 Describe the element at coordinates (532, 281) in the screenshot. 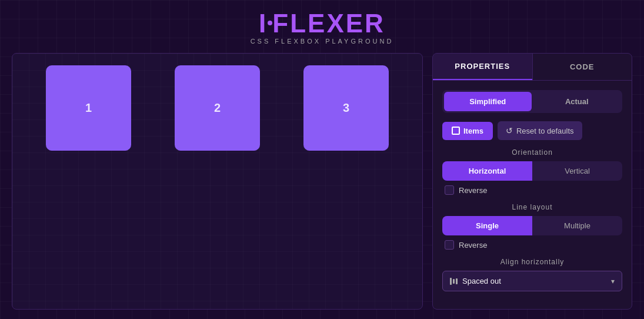

I see `align-horizontally-dropdown: Spaced out ▾` at that location.